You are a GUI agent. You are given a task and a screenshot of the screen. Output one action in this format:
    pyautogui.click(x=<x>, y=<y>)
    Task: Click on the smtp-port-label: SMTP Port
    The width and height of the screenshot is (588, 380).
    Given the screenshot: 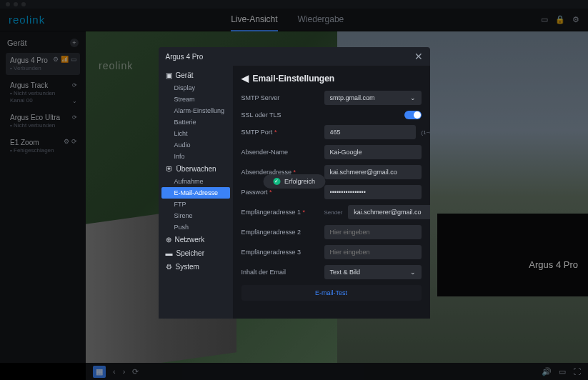 What is the action you would take?
    pyautogui.click(x=257, y=132)
    